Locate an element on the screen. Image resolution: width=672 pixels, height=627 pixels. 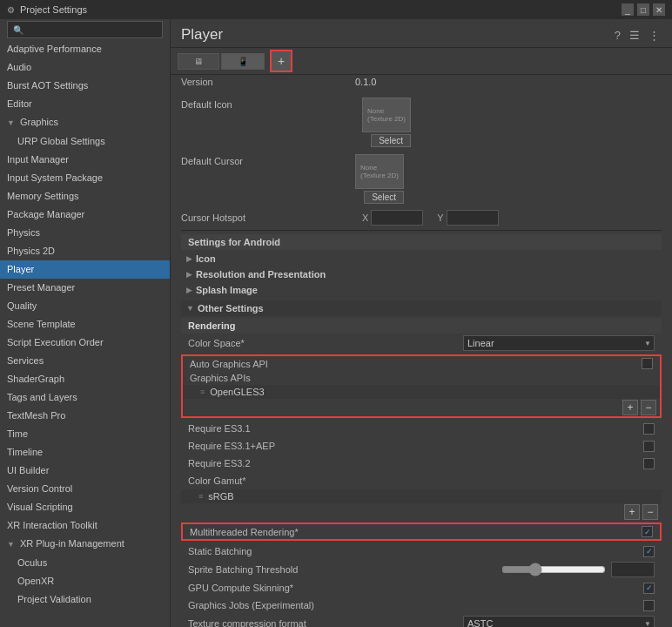
maximize-button: □ is located at coordinates (643, 10).